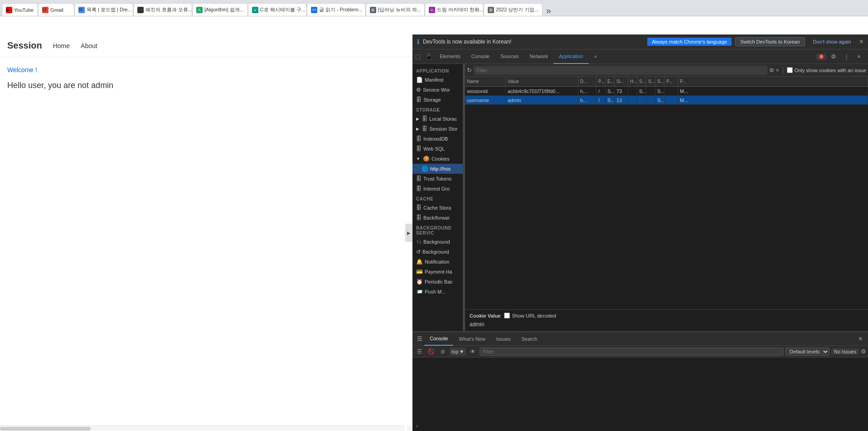 This screenshot has height=431, width=868. Describe the element at coordinates (633, 82) in the screenshot. I see `col-header-http: H...` at that location.